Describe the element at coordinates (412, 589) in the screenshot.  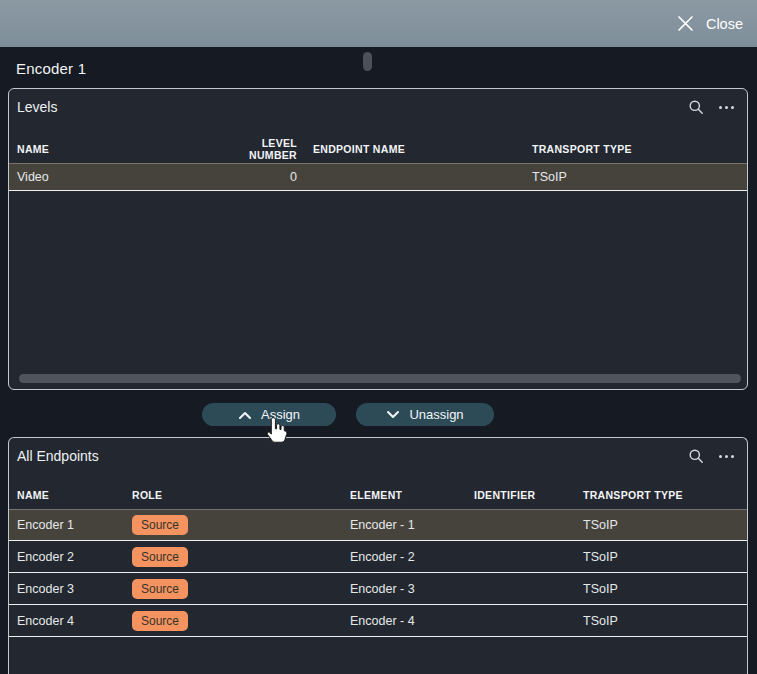
I see `endpoint-element: Encoder - 3` at that location.